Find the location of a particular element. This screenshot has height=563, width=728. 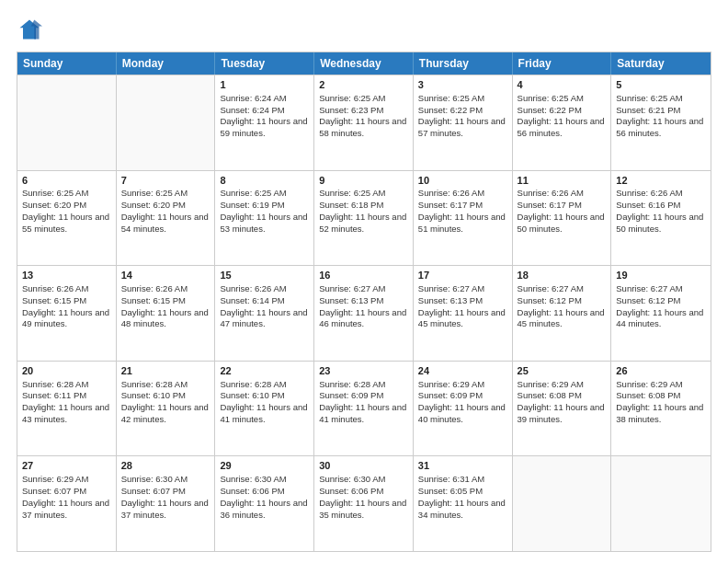

day-number: 20 is located at coordinates (66, 372).